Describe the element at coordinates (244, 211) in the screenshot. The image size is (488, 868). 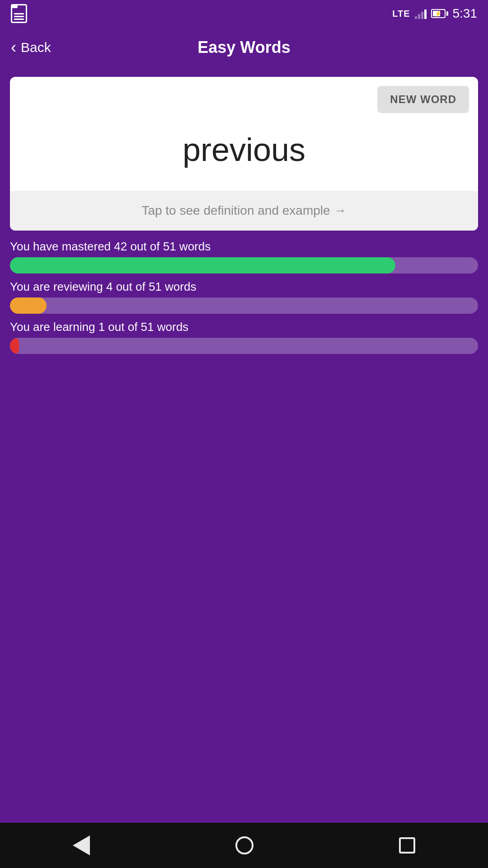
I see `word-card-bottom: Tap to see definition and example →` at that location.